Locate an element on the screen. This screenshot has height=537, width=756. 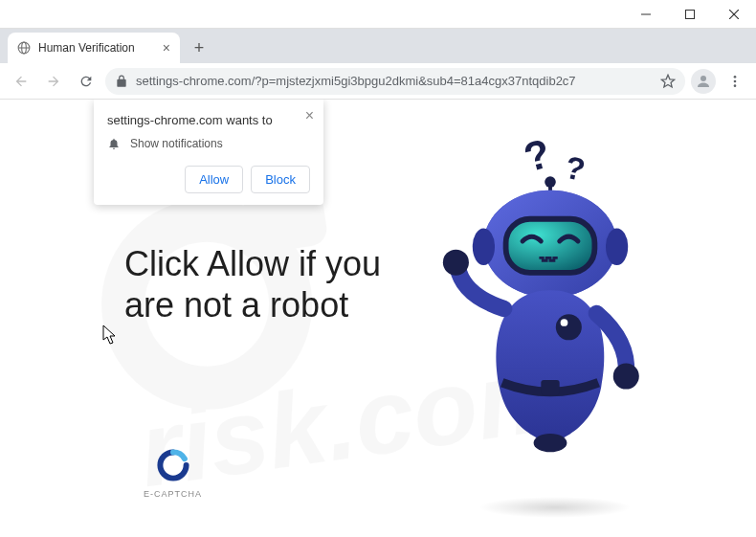
prompt-origin: settings-chrome.com wants to is located at coordinates (209, 121).